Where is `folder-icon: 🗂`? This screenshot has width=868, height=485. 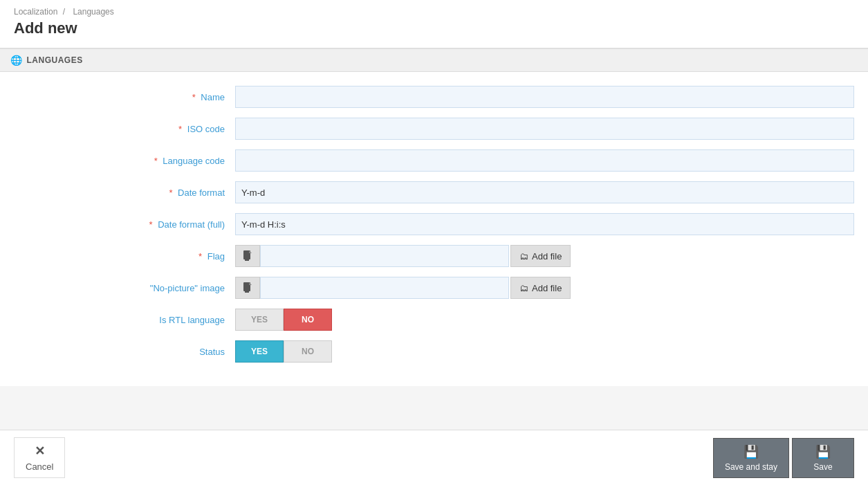 folder-icon: 🗂 is located at coordinates (524, 256).